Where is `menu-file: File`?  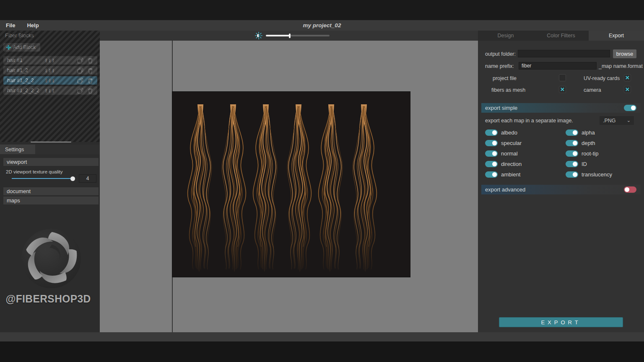
menu-file: File is located at coordinates (10, 25).